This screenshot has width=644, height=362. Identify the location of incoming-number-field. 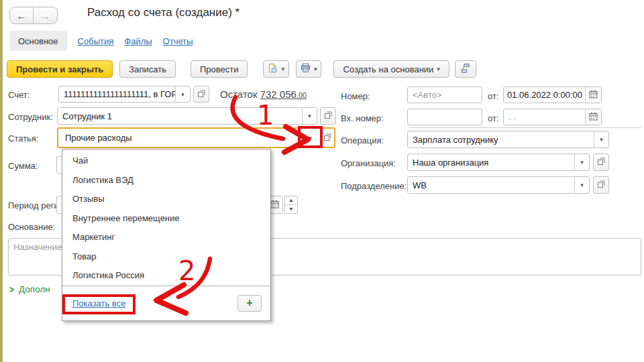
(445, 117).